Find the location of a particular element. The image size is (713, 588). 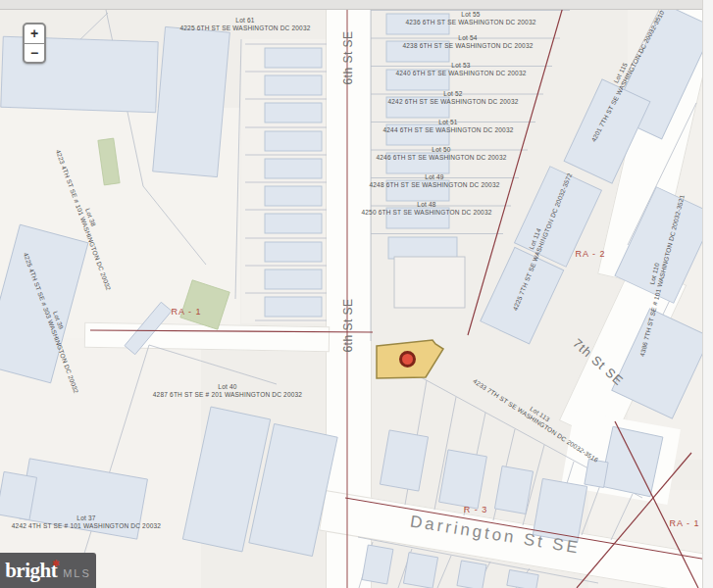

zoom-in-button: + is located at coordinates (34, 34).